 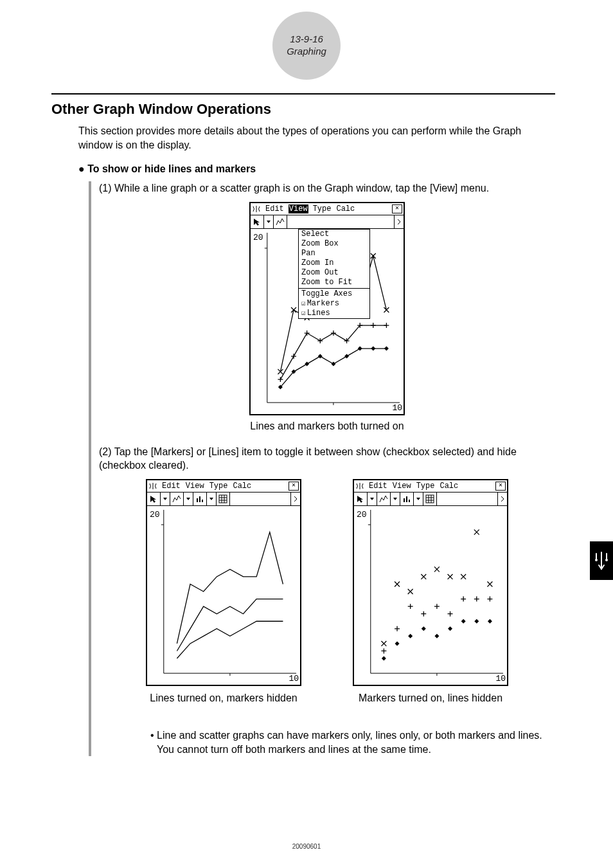 What do you see at coordinates (334, 294) in the screenshot?
I see `menu-item-toggle-axes: Toggle Axes` at bounding box center [334, 294].